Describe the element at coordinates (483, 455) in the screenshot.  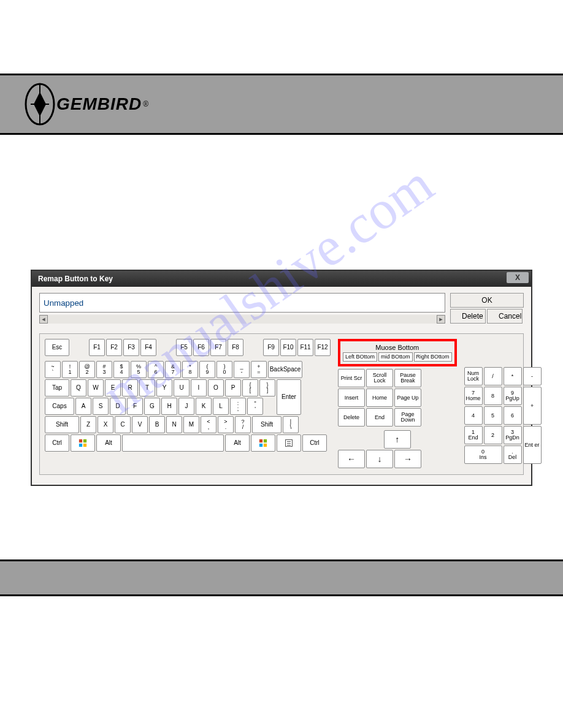
I see `key-numpad-0: 0Ins` at that location.